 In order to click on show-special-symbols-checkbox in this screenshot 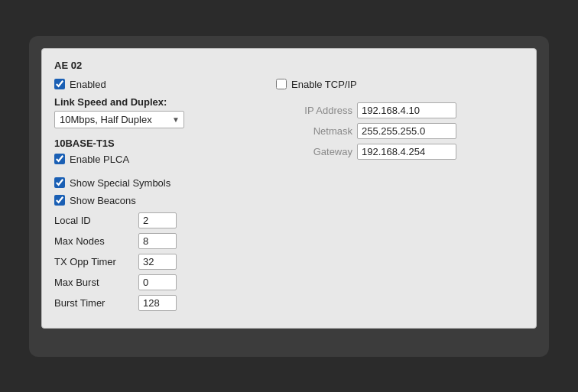, I will do `click(60, 183)`.